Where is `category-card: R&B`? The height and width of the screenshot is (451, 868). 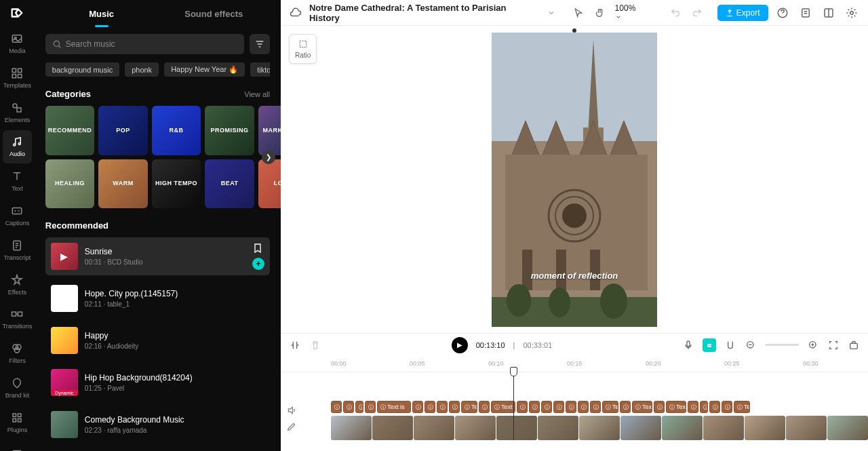 category-card: R&B is located at coordinates (176, 130).